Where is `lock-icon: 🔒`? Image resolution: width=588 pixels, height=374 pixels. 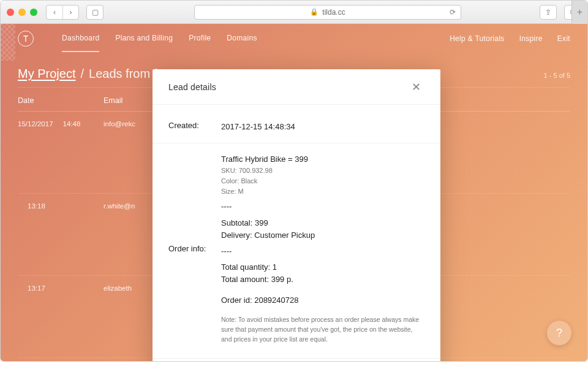
lock-icon: 🔒 is located at coordinates (314, 12).